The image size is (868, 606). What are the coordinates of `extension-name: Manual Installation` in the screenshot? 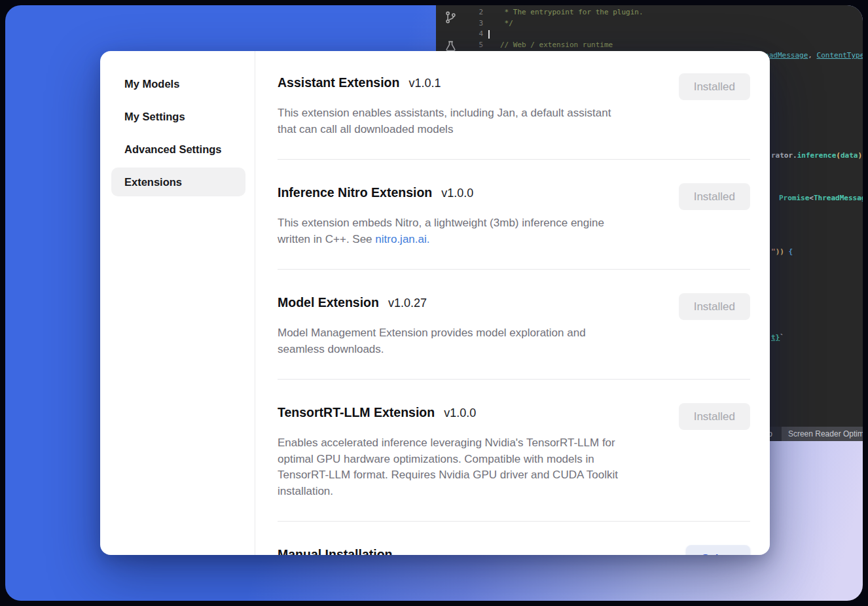 It's located at (335, 551).